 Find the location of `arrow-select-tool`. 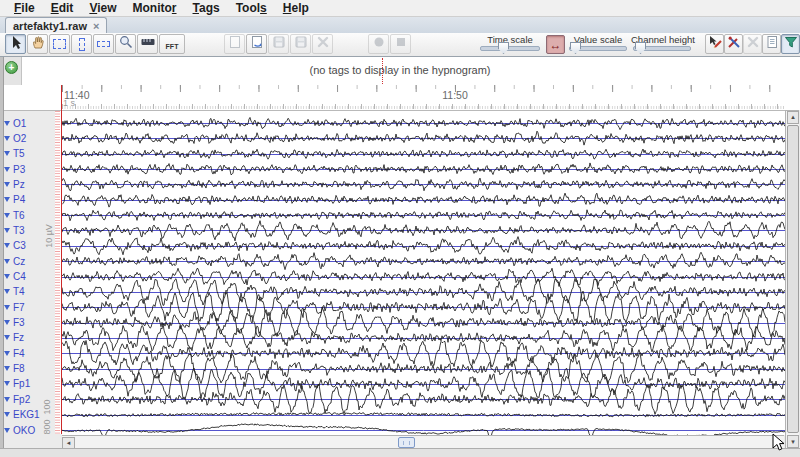

arrow-select-tool is located at coordinates (16, 44).